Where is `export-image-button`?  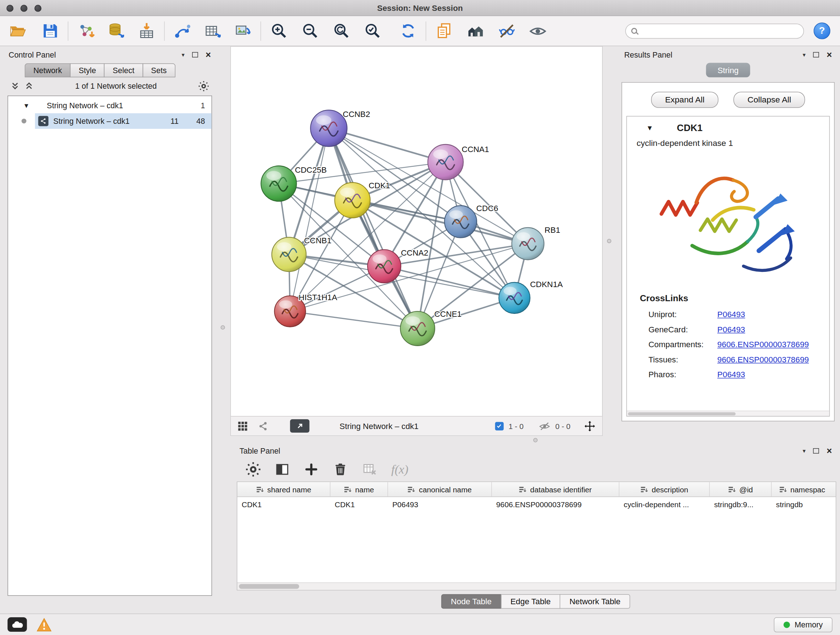 export-image-button is located at coordinates (243, 31).